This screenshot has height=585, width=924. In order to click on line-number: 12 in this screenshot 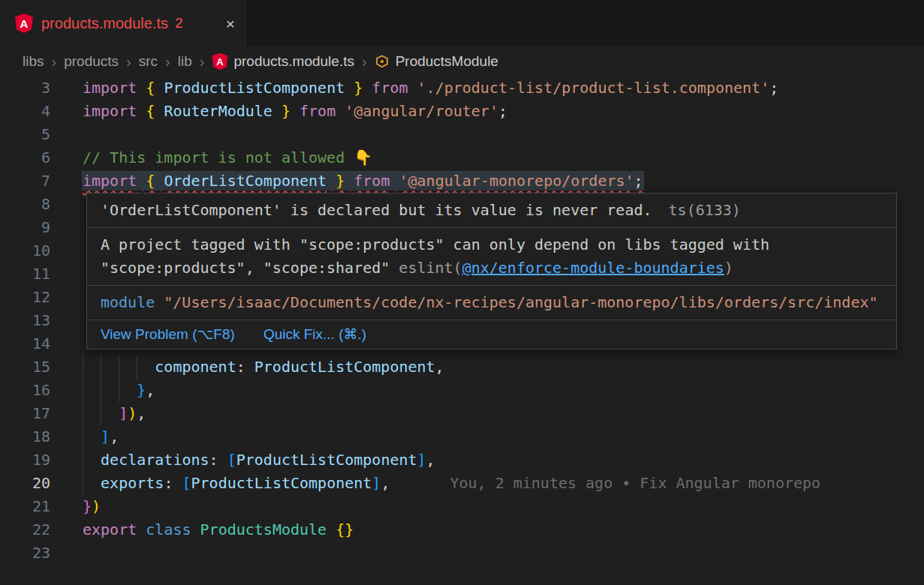, I will do `click(26, 297)`.